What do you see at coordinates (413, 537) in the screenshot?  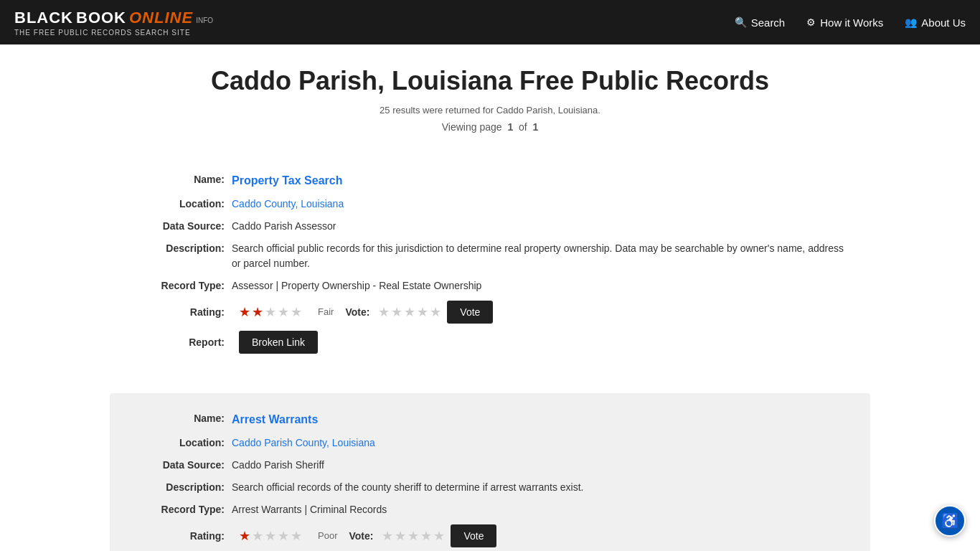 I see `vote-stars-2: ★ ★ ★ ★ ★` at bounding box center [413, 537].